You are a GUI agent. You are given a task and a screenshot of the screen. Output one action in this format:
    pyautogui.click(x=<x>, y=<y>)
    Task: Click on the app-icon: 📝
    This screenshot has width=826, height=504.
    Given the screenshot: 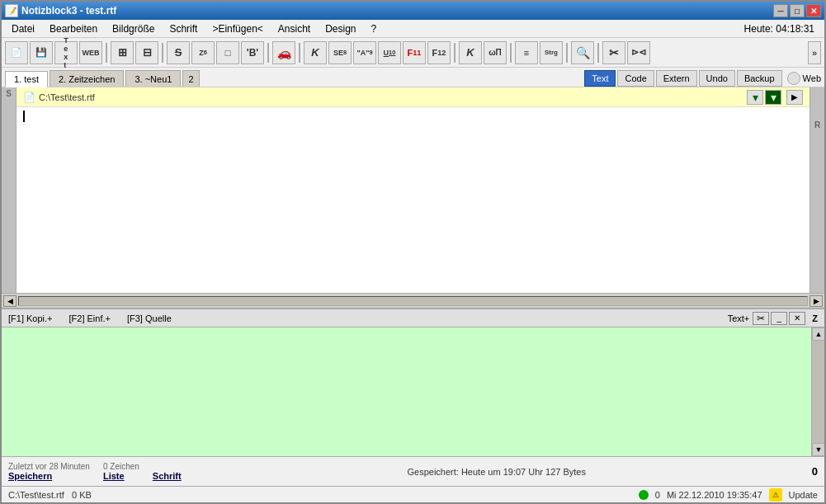 What is the action you would take?
    pyautogui.click(x=12, y=11)
    